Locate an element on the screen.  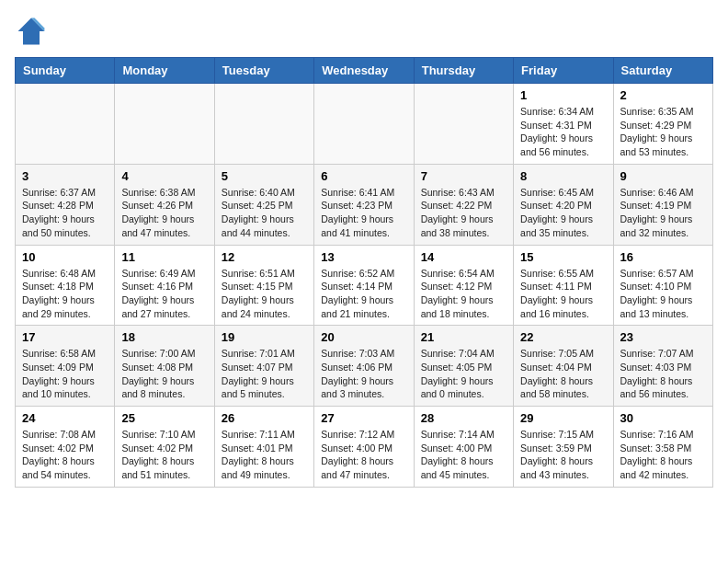
day-info: Sunrise: 7:11 AMSunset: 4:01 PMDaylight:… is located at coordinates (265, 454).